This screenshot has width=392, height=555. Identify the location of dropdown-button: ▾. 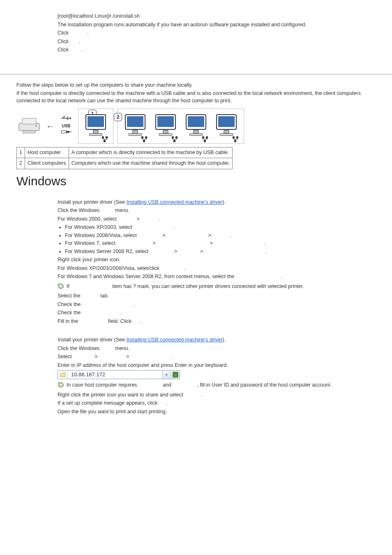
(166, 375).